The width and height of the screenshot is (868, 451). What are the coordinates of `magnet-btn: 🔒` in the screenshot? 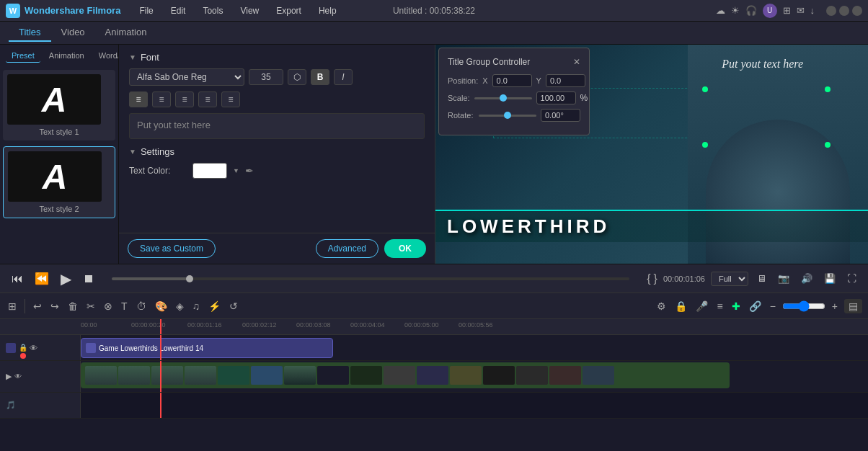 It's located at (681, 306).